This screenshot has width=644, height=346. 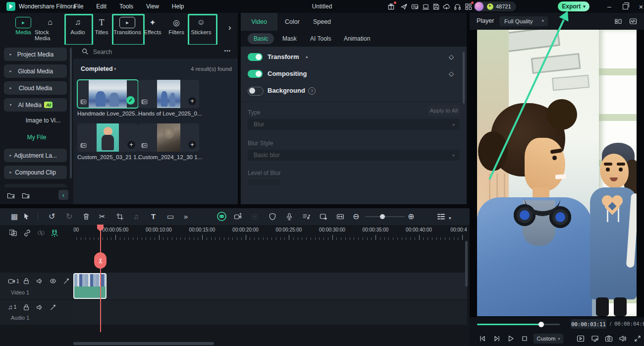 I want to click on menu-view: View, so click(x=153, y=6).